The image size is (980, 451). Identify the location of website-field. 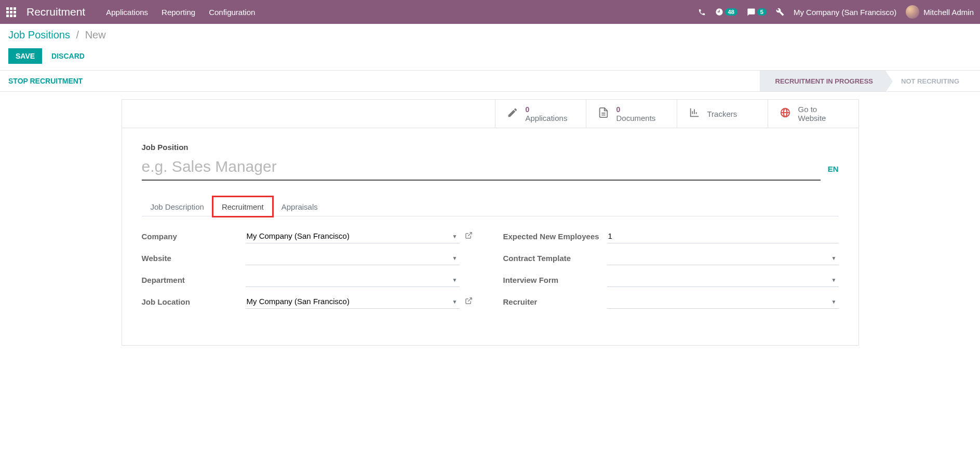
(353, 258).